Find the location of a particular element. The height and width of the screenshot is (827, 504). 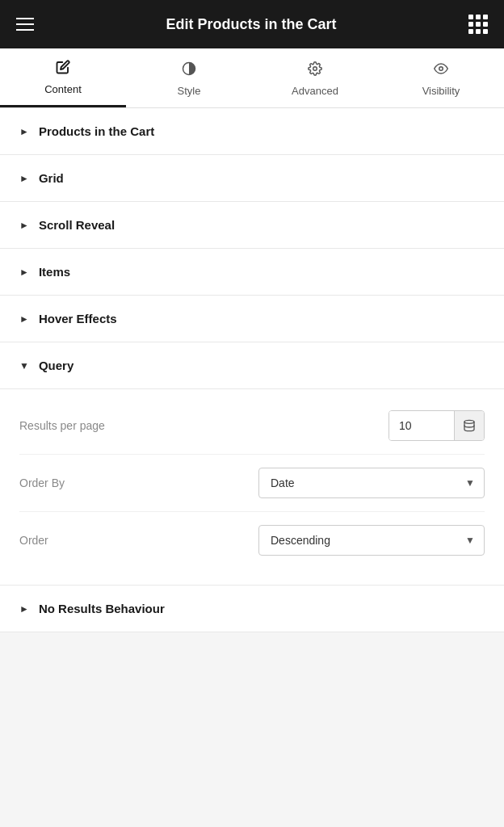

tab-visibility-label: Visibility is located at coordinates (441, 90).